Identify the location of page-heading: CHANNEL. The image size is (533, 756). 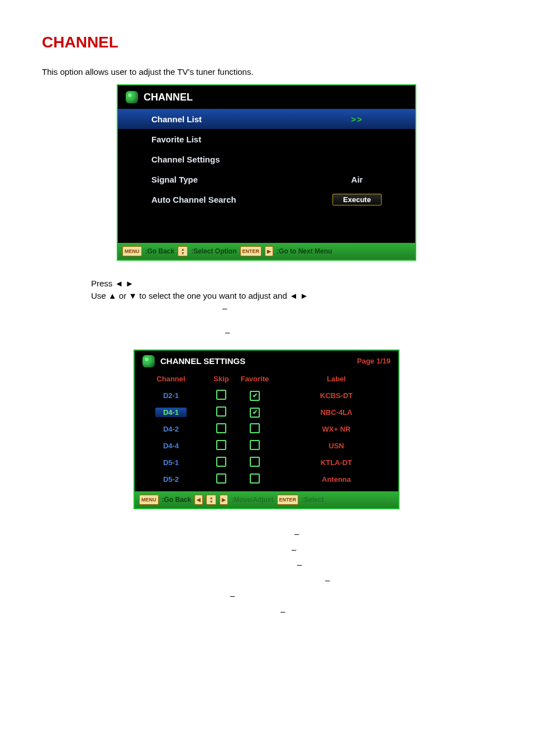
(266, 42).